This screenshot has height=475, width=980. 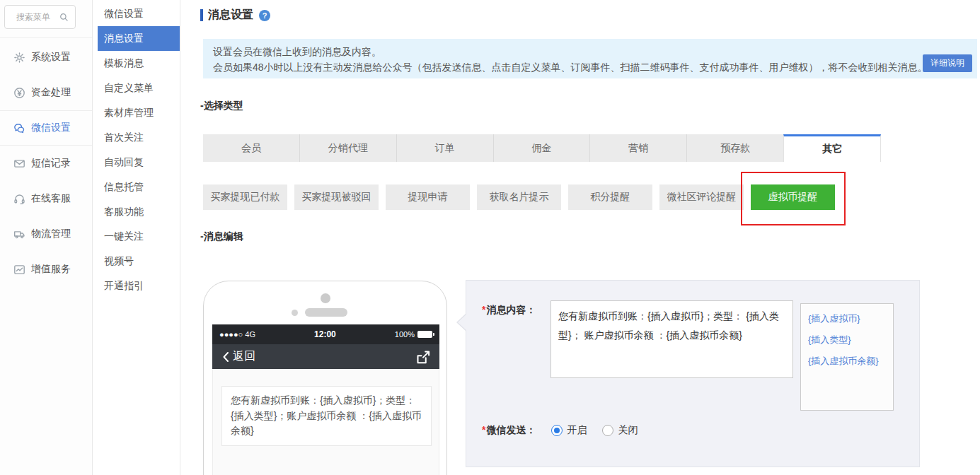 What do you see at coordinates (519, 197) in the screenshot?
I see `subbtn-business-card-tip: 获取名片提示` at bounding box center [519, 197].